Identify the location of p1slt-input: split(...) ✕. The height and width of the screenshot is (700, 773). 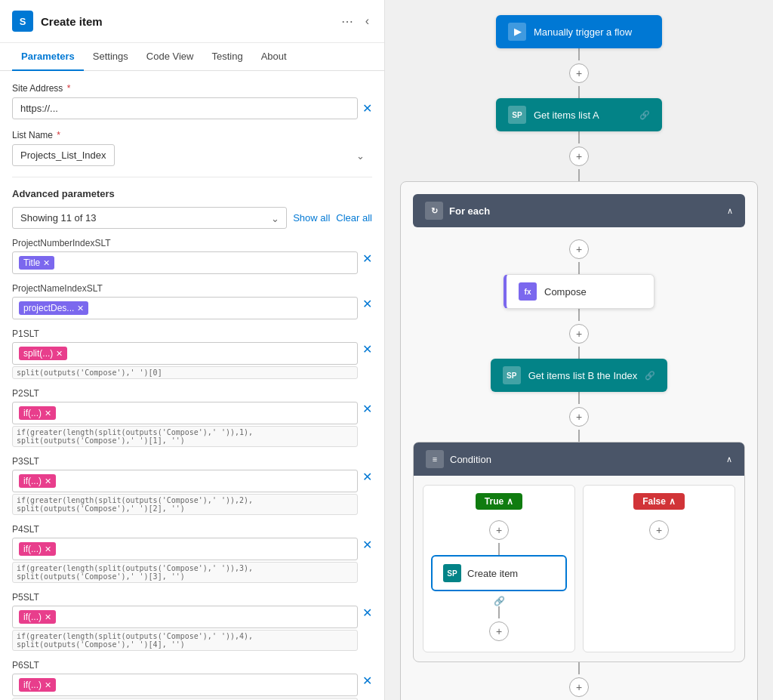
(185, 353).